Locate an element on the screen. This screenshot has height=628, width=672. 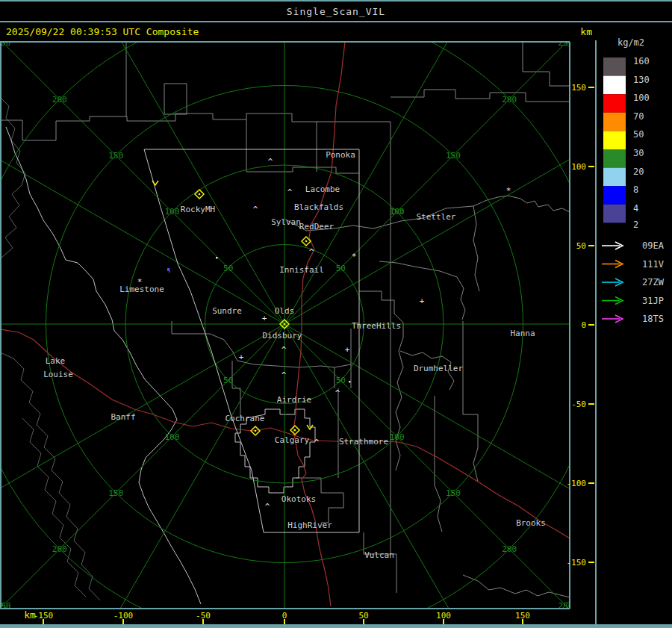
storm-track-id-31JP: 31JP is located at coordinates (653, 301).